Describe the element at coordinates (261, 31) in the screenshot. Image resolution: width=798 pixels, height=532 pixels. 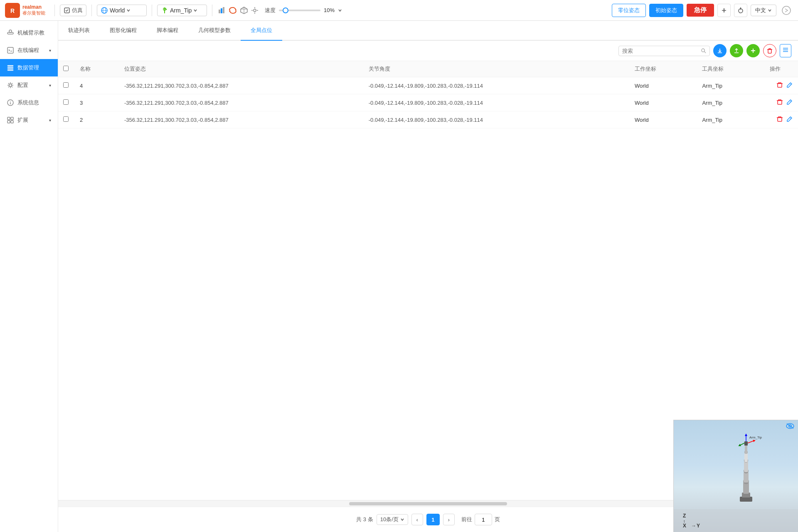
I see `tab-global-points: 全局点位` at that location.